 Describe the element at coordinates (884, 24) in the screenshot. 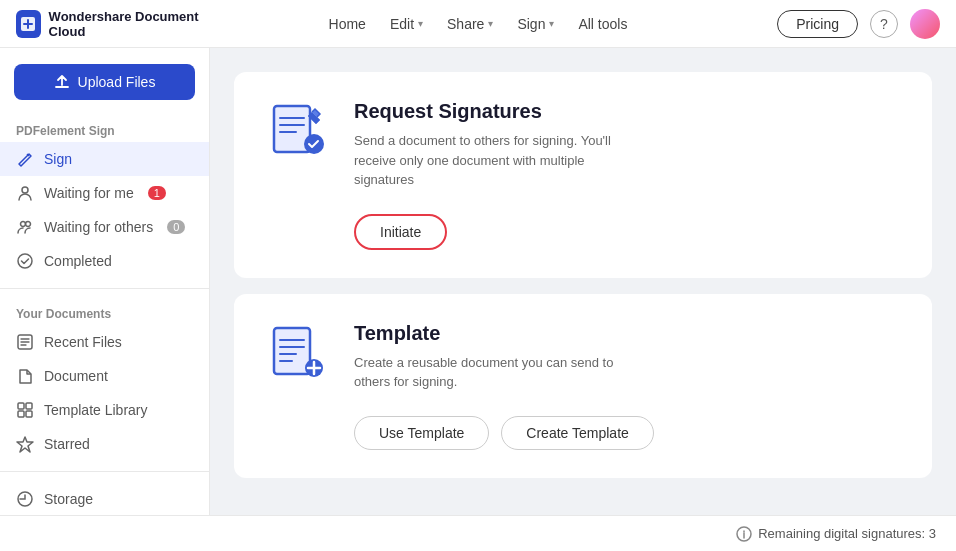

I see `help-icon: ?` at that location.